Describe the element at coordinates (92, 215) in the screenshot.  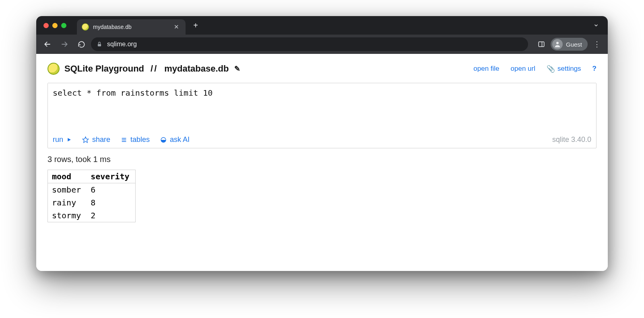
I see `table-row: stormy2` at that location.